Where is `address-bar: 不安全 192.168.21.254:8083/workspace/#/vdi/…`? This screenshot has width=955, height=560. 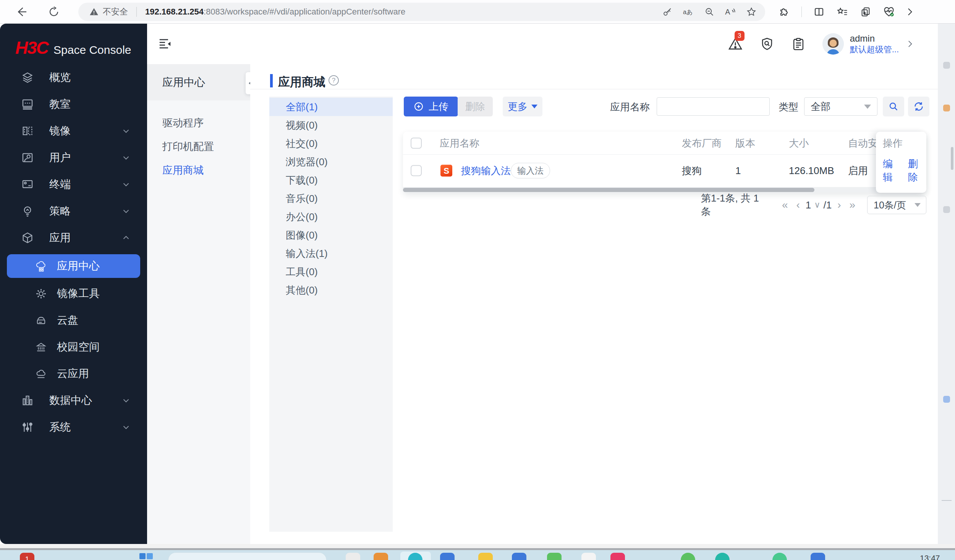 address-bar: 不安全 192.168.21.254:8083/workspace/#/vdi/… is located at coordinates (422, 12).